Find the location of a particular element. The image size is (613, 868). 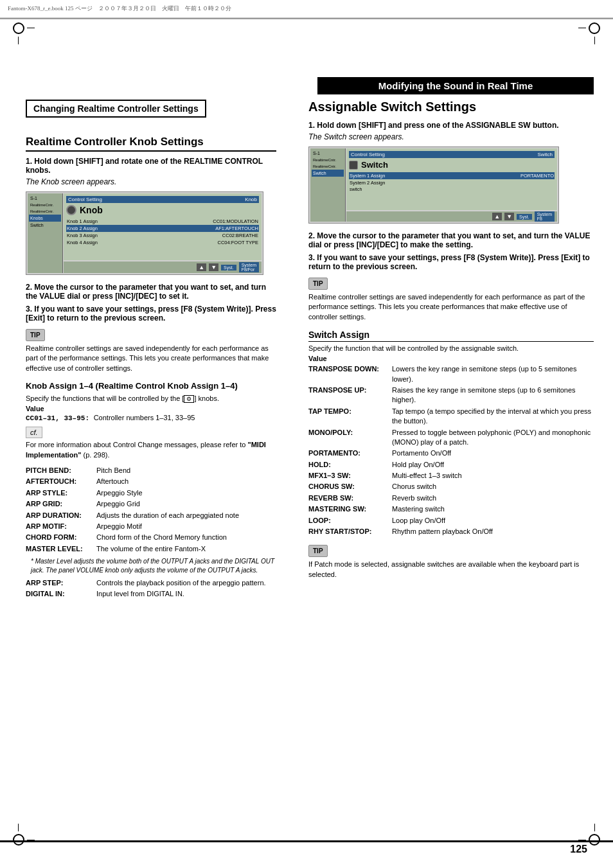

header-text: Fantom-X678_r_e.book 125 ページ ２００７年３月２０日 … is located at coordinates (120, 9).